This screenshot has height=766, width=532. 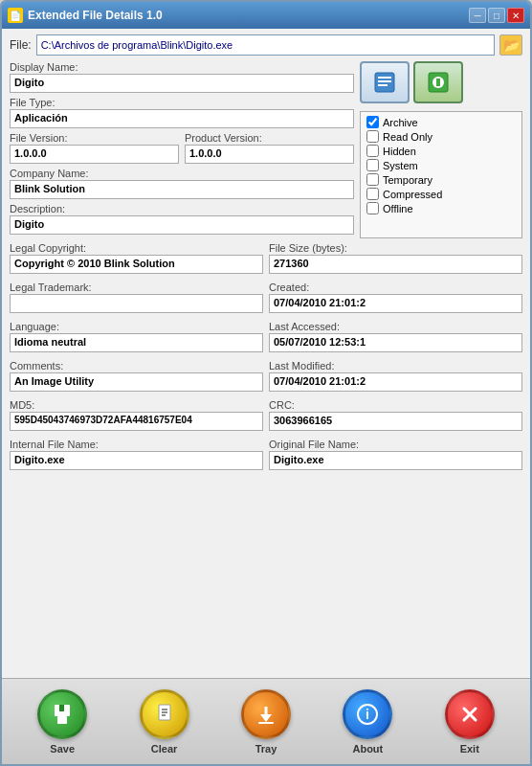 What do you see at coordinates (182, 184) in the screenshot?
I see `company-name-group: Company Name: Blink Solution` at bounding box center [182, 184].